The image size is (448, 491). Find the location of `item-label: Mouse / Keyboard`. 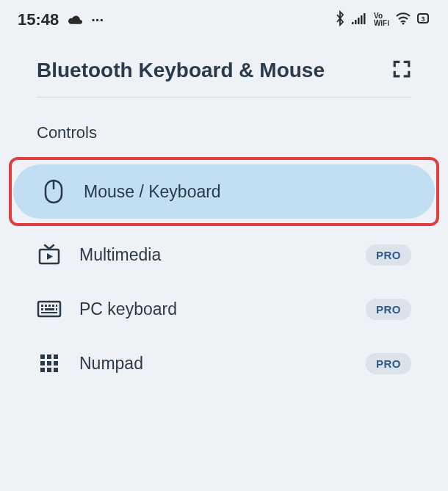

item-label: Mouse / Keyboard is located at coordinates (245, 192).